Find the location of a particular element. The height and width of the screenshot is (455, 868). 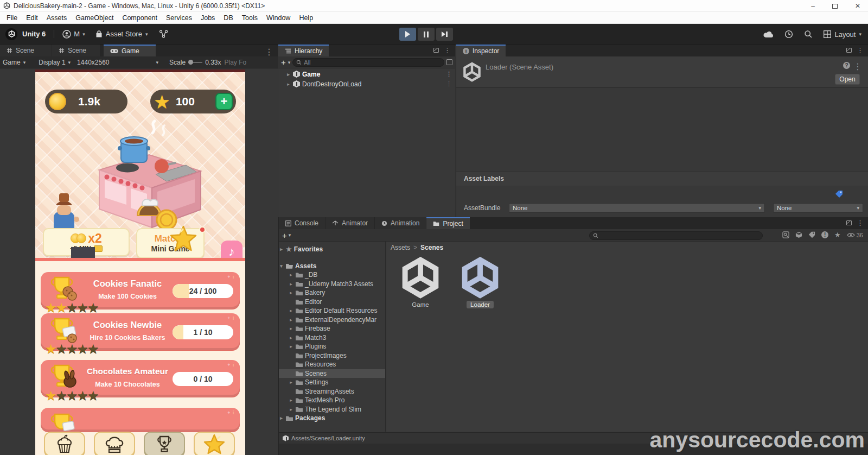

tab-console: Console is located at coordinates (302, 223).